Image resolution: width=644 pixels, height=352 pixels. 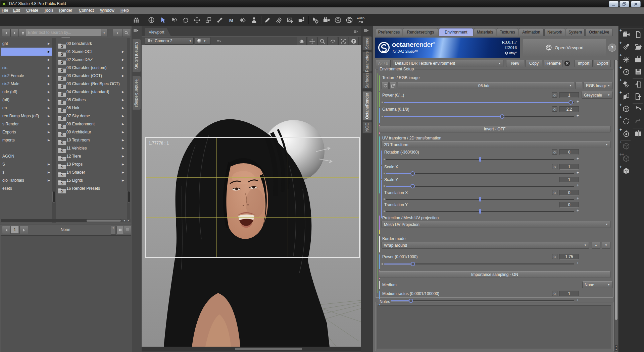 What do you see at coordinates (636, 4) in the screenshot?
I see `close-button` at bounding box center [636, 4].